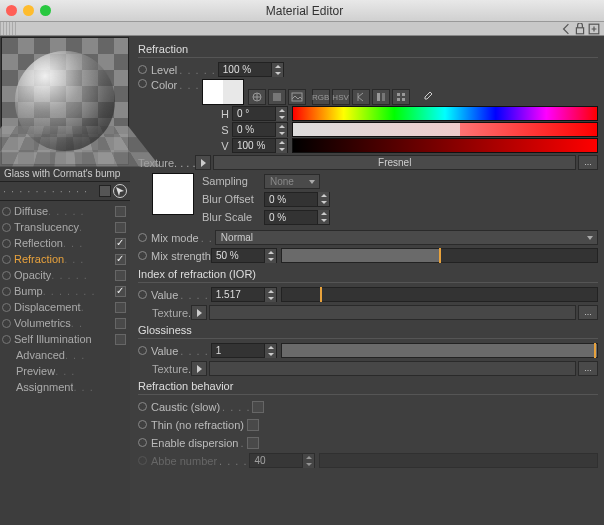 This screenshot has height=525, width=604. I want to click on kelvin-icon, so click(361, 97).